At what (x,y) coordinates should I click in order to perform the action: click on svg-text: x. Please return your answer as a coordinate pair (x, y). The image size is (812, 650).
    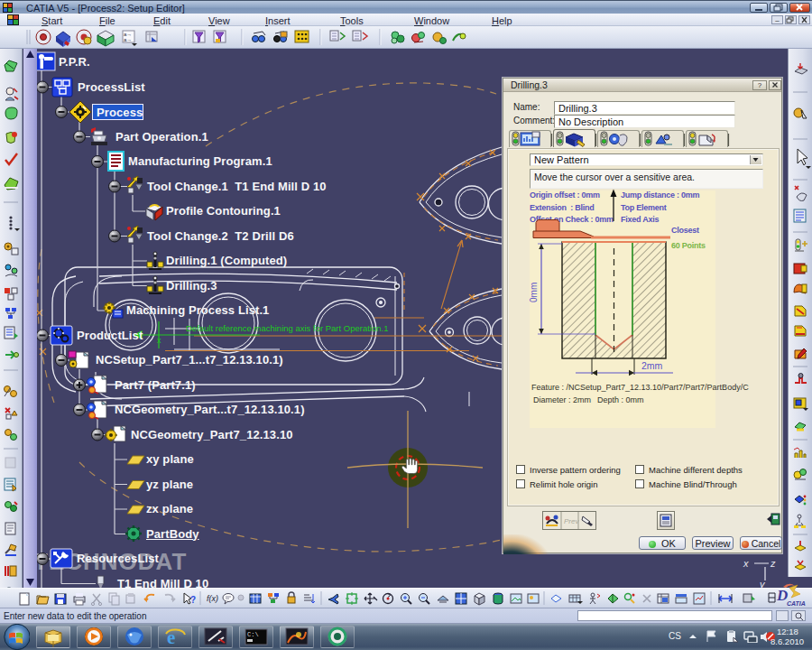
    Looking at the image, I should click on (745, 563).